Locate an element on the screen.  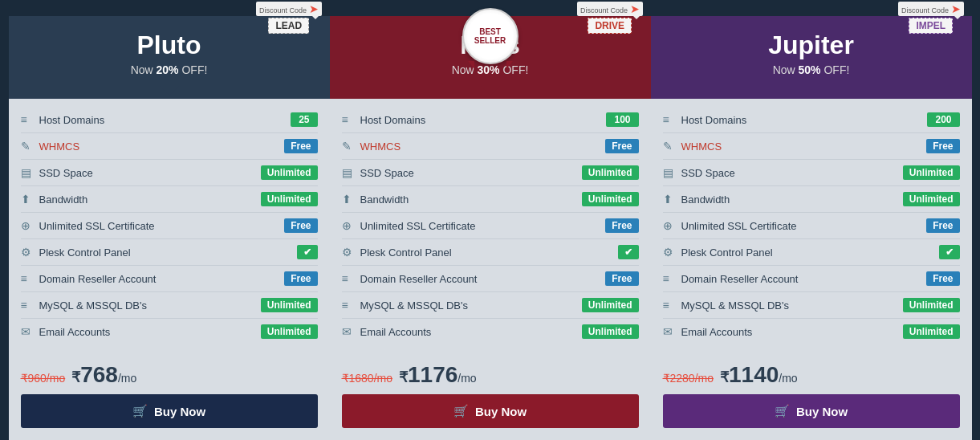
feature-left-6: ≡ Domain Reseller Account is located at coordinates (409, 279).